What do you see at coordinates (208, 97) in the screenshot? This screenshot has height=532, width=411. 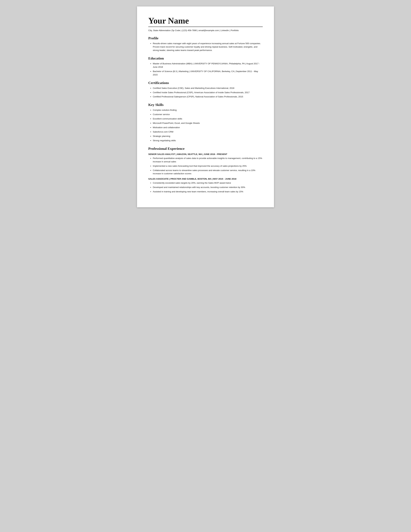 I see `list-item: Certified Professional Salesperson (CPSP…` at bounding box center [208, 97].